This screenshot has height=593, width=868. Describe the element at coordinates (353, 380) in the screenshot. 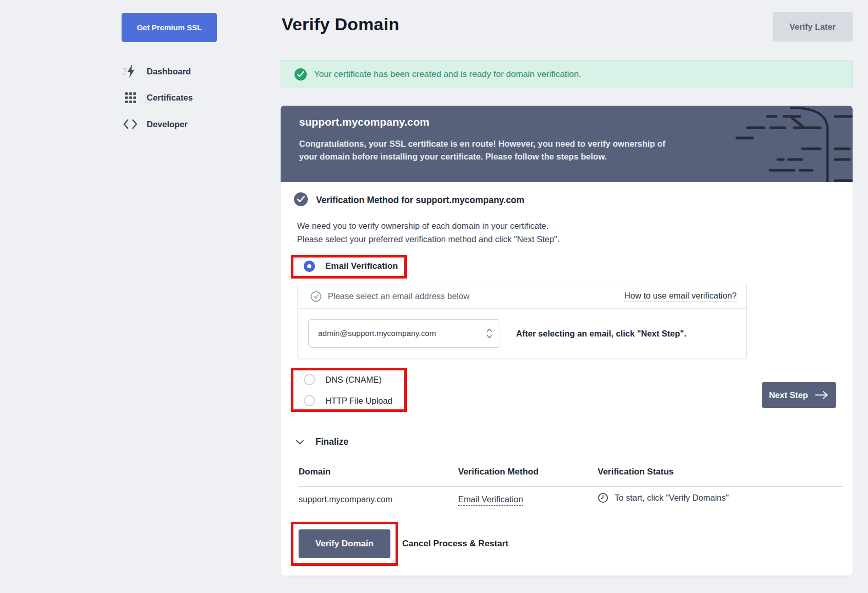

I see `radio-label: DNS (CNAME)` at that location.